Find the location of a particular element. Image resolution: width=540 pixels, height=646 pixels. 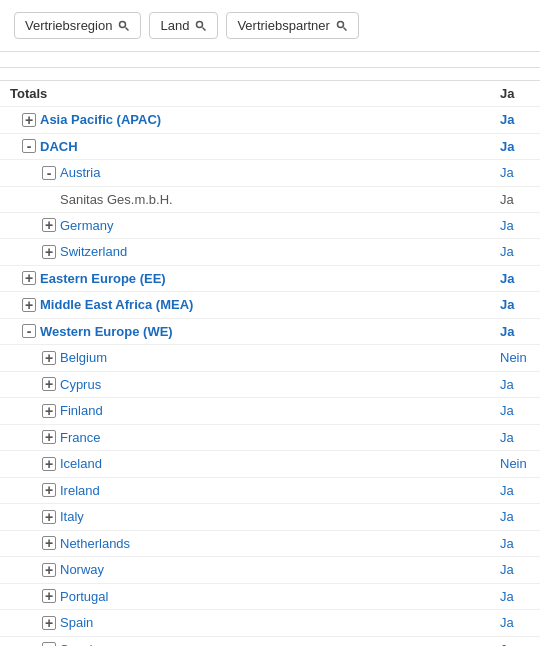

filter-label-vertriebsregion: Vertriebsregion is located at coordinates (68, 26).